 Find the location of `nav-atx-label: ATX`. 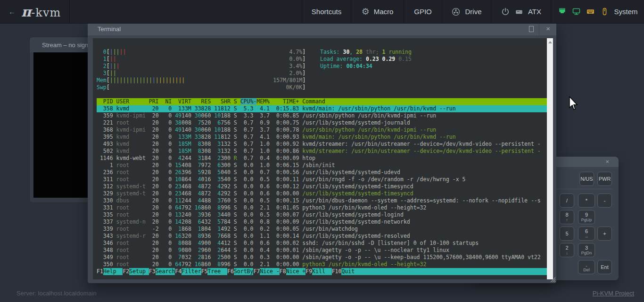

nav-atx-label: ATX is located at coordinates (535, 11).